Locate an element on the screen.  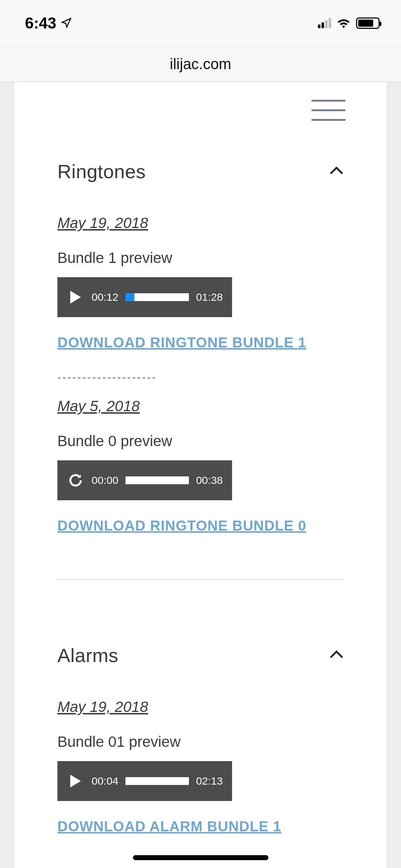
battery-icon is located at coordinates (368, 23).